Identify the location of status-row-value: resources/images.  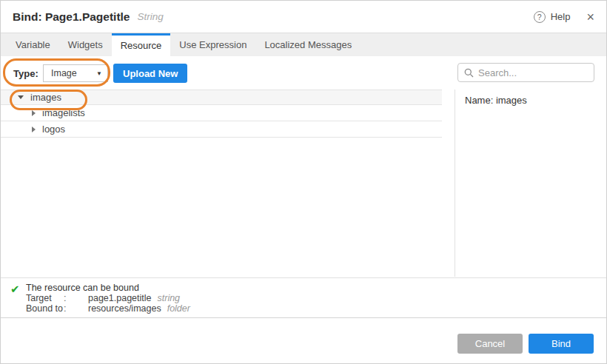
(124, 309).